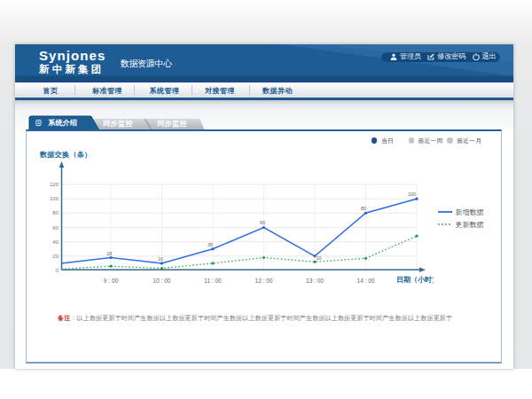  Describe the element at coordinates (112, 280) in the screenshot. I see `svg-text: 9 : 00` at that location.